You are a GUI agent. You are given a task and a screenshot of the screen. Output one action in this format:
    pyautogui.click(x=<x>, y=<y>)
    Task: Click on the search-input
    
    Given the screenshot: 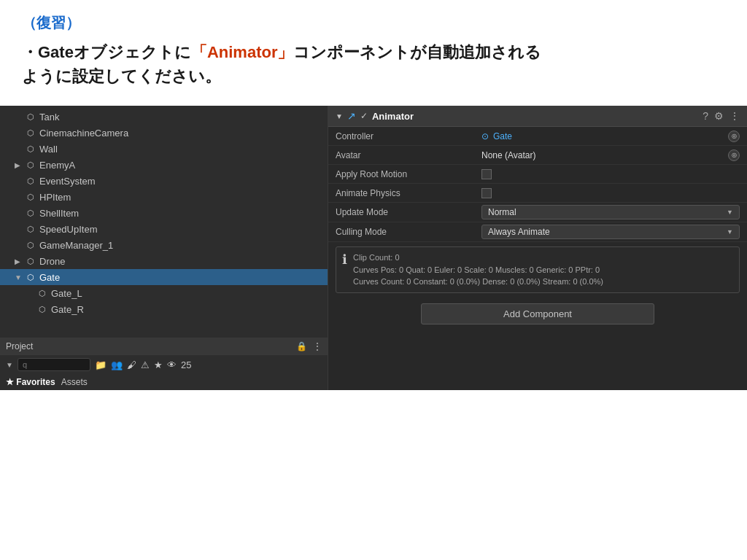 What is the action you would take?
    pyautogui.click(x=54, y=365)
    